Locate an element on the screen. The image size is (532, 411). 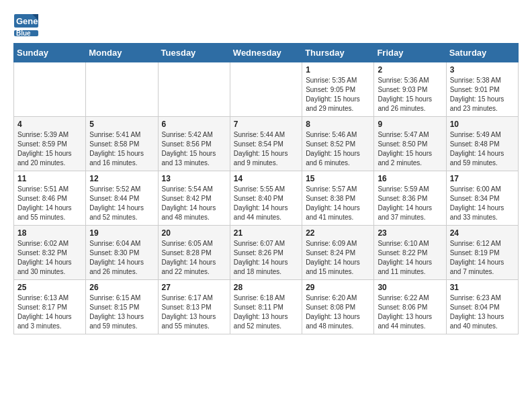
day-number: 4 is located at coordinates (50, 124).